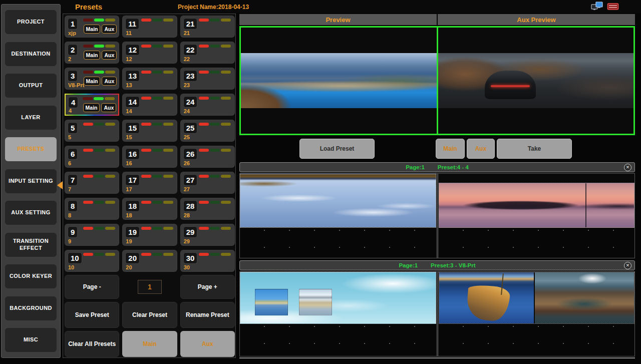 This screenshot has width=641, height=364. I want to click on preset-cell-15: 15 15, so click(149, 131).